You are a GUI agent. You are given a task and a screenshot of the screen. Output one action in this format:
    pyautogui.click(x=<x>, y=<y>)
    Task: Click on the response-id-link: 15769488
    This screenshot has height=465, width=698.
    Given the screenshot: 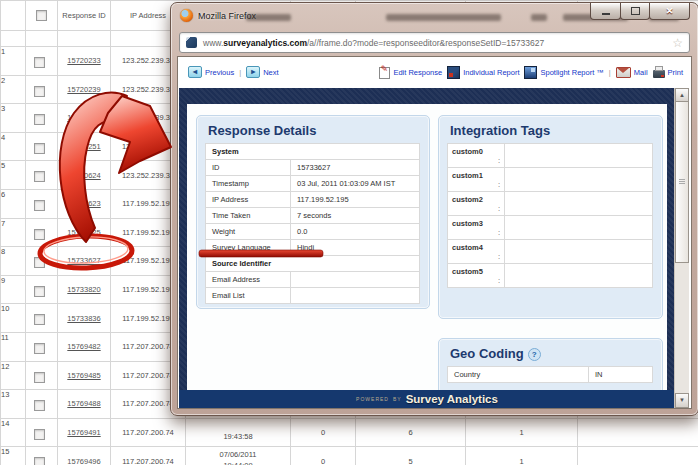 What is the action you would take?
    pyautogui.click(x=84, y=404)
    